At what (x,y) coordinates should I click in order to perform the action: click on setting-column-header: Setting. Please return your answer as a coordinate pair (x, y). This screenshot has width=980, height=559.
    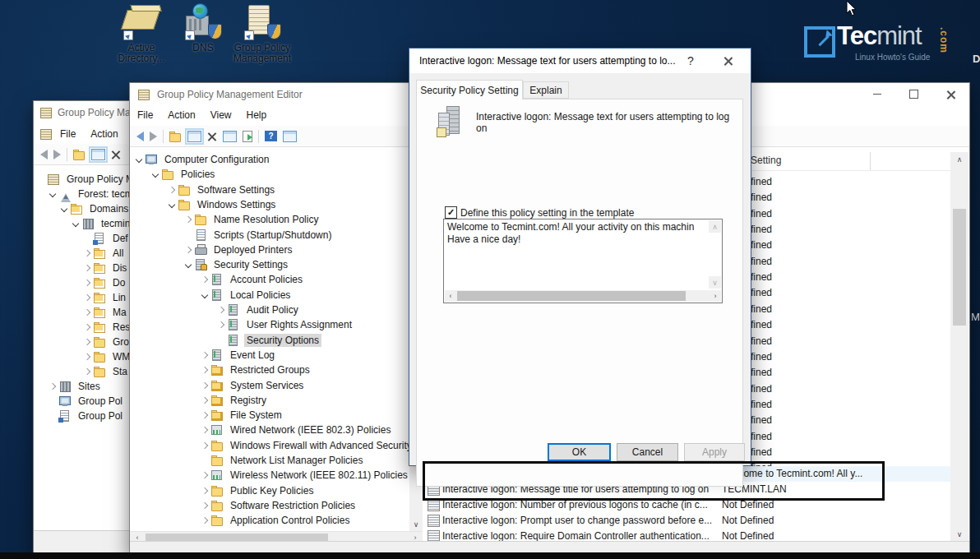
    Looking at the image, I should click on (766, 160).